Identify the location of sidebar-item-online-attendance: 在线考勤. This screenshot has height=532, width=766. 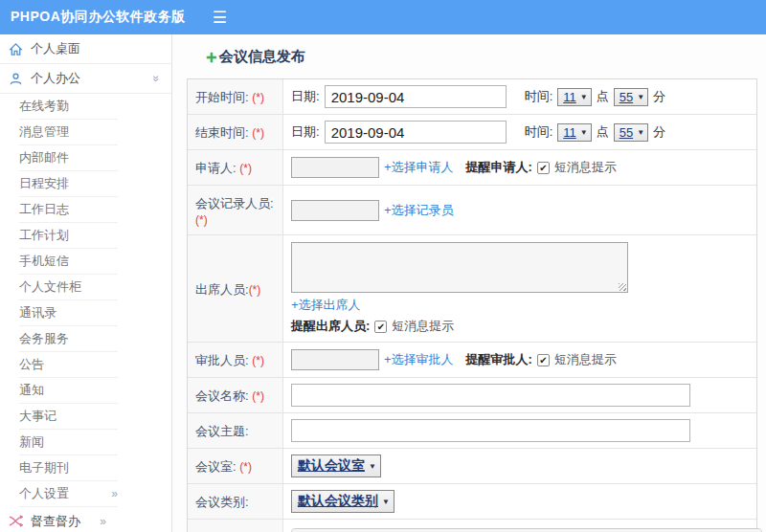
(69, 107).